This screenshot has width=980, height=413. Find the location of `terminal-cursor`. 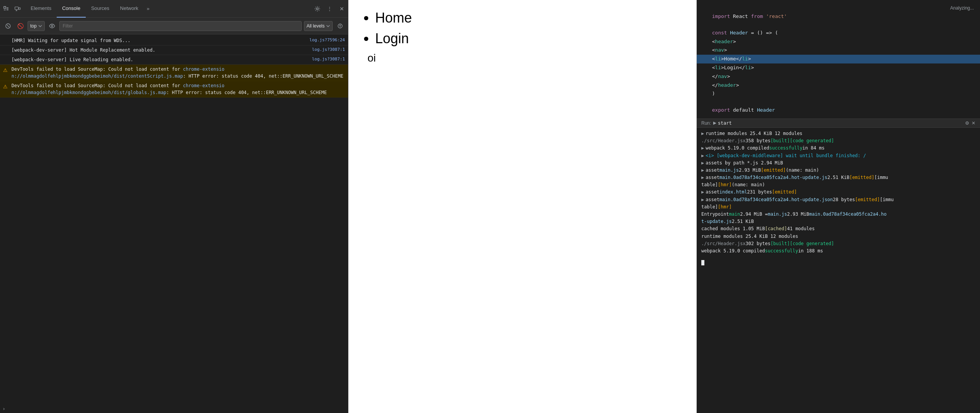

terminal-cursor is located at coordinates (703, 263).